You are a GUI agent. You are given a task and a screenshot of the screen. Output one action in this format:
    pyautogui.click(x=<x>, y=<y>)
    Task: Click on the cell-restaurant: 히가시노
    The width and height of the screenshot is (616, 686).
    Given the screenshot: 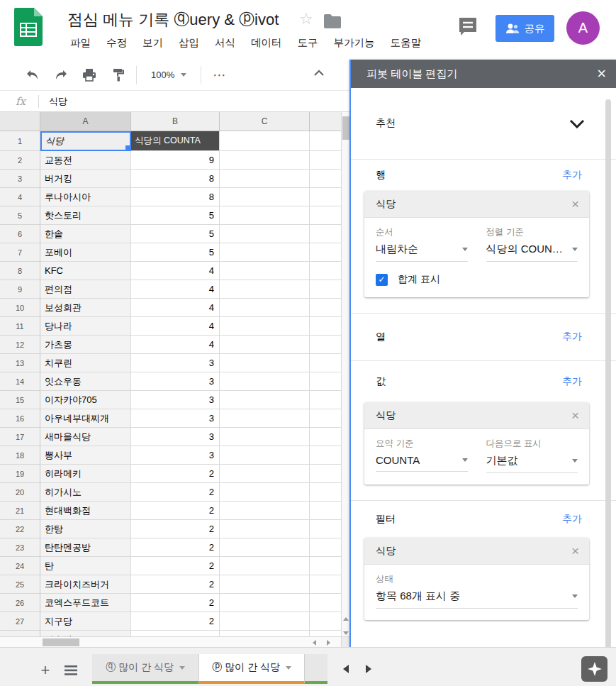 What is the action you would take?
    pyautogui.click(x=86, y=492)
    